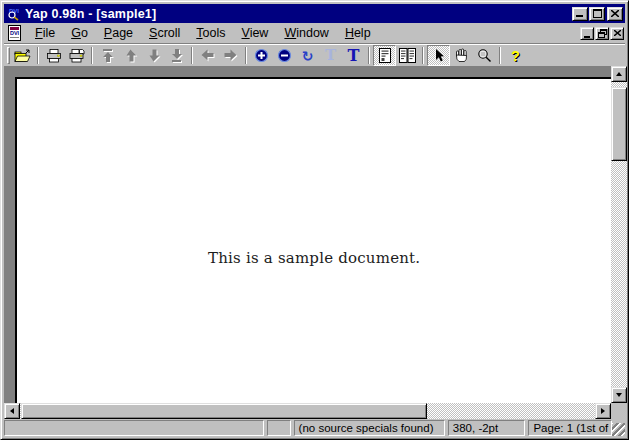 This screenshot has height=440, width=629. What do you see at coordinates (22, 56) in the screenshot?
I see `open-icon` at bounding box center [22, 56].